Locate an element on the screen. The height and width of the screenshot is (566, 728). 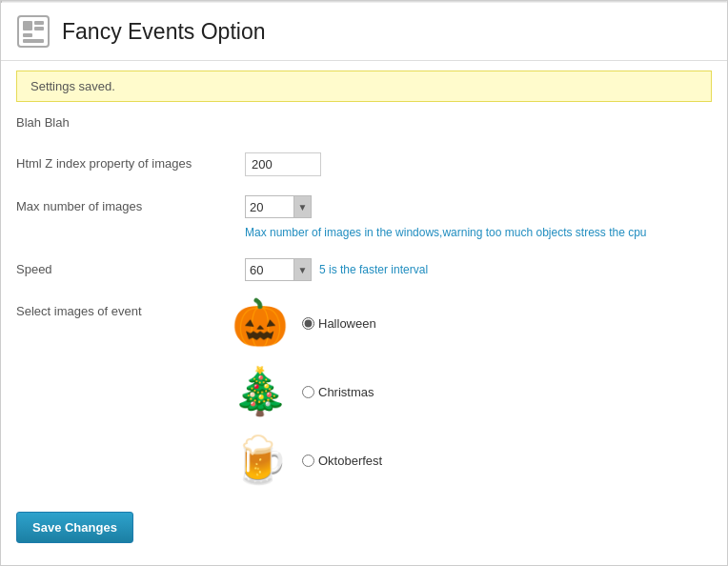
speed-control: 5 10 20 30 40 50 60 80 100 ▼ 5 is the fa… is located at coordinates (478, 270).